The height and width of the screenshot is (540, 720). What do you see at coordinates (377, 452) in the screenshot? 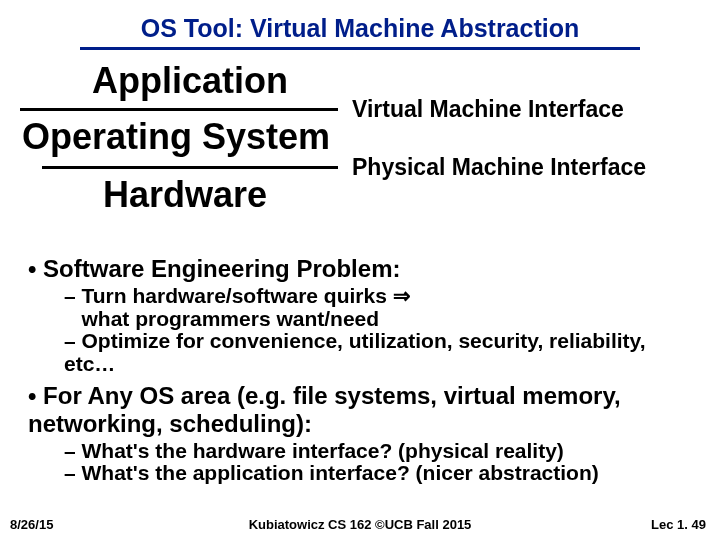
I see `subbullet-hw-iface: – What's the hardware interface? (physic…` at bounding box center [377, 452].